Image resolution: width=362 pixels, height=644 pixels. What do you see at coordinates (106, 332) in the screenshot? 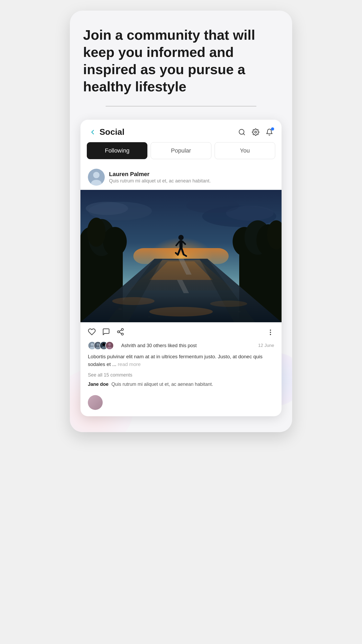
I see `comment-button` at bounding box center [106, 332].